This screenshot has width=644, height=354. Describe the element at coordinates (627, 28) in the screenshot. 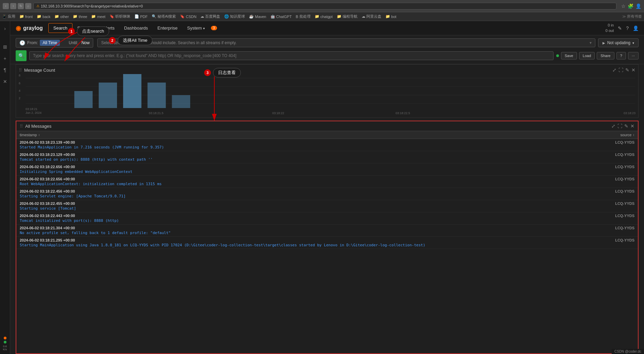

I see `help-icon: ?` at that location.